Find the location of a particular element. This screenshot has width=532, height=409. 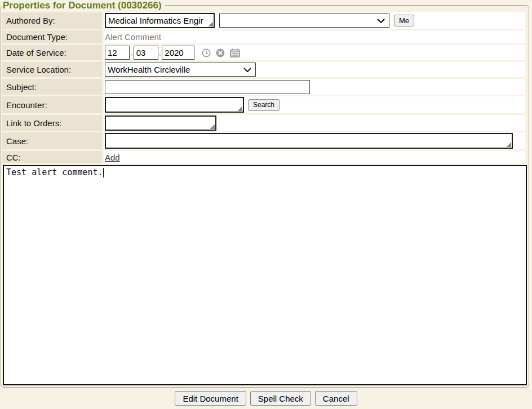

form-row-encounter: Encounter: Search is located at coordinates (264, 105).